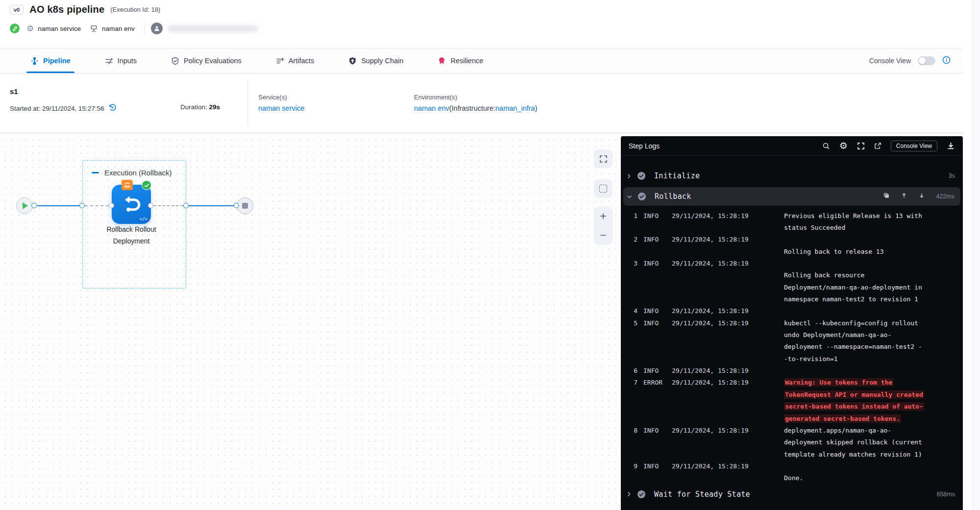 This screenshot has width=980, height=510. I want to click on log-fullscreen-icon, so click(861, 146).